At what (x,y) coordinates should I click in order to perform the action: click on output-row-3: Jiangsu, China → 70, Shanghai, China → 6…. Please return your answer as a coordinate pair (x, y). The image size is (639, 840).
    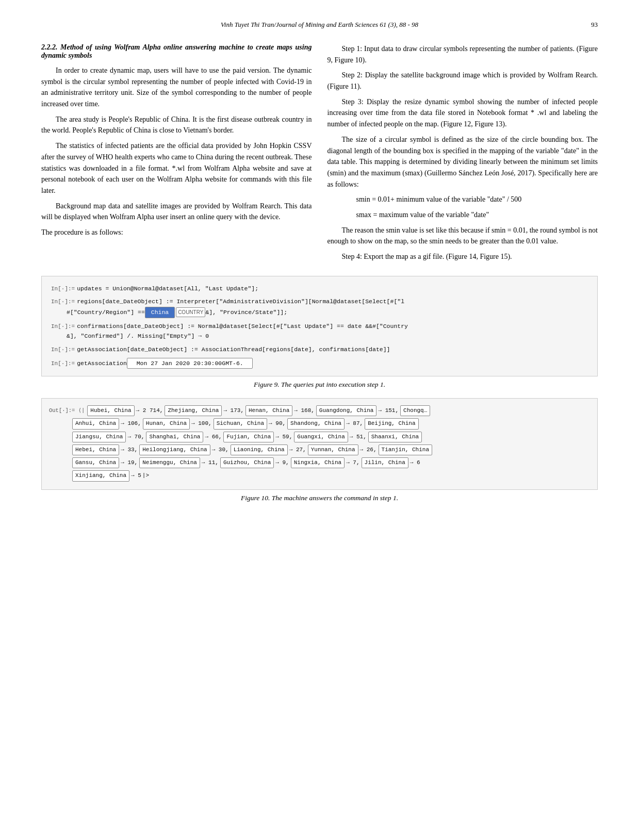
    Looking at the image, I should click on (320, 437).